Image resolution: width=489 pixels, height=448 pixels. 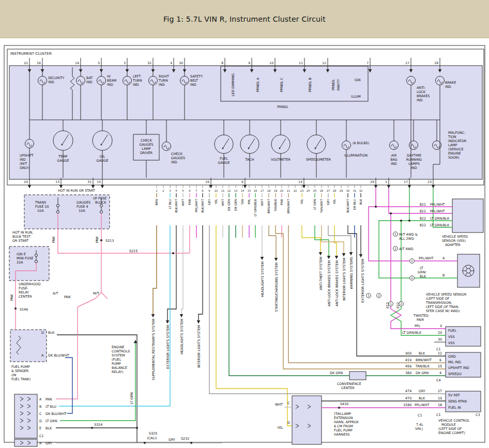 What do you see at coordinates (342, 414) in the screenshot?
I see `diagram-label: (TAILLAMP` at bounding box center [342, 414].